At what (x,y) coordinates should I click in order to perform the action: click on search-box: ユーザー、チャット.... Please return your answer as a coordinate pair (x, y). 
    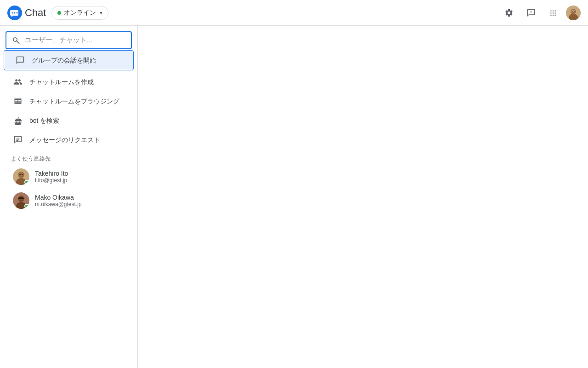
    Looking at the image, I should click on (69, 40).